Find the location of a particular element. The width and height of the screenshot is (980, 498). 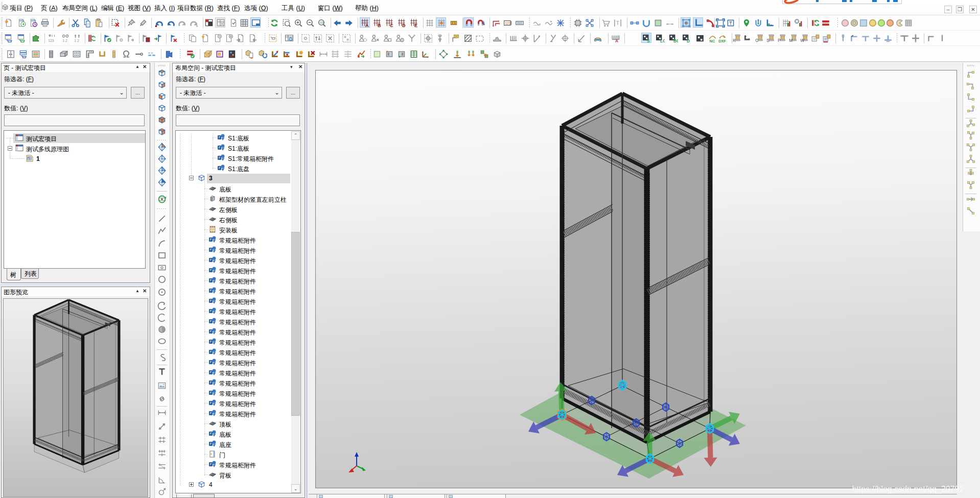

svg-text: 100 is located at coordinates (322, 22).